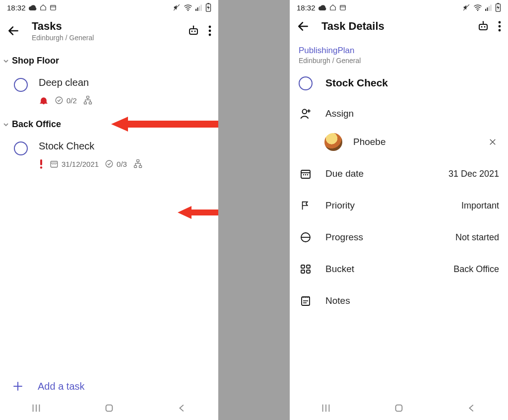 Image resolution: width=508 pixels, height=420 pixels. Describe the element at coordinates (477, 237) in the screenshot. I see `progress-value: Not started` at that location.